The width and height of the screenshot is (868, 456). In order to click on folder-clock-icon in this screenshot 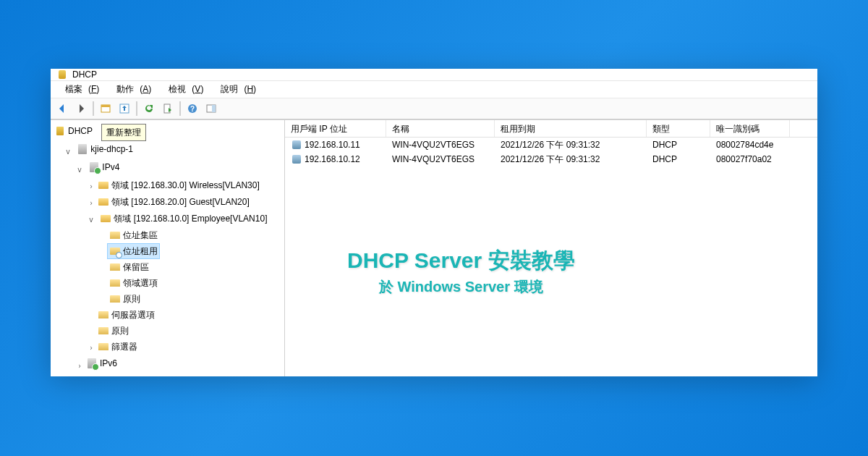, I will do `click(115, 251)`.